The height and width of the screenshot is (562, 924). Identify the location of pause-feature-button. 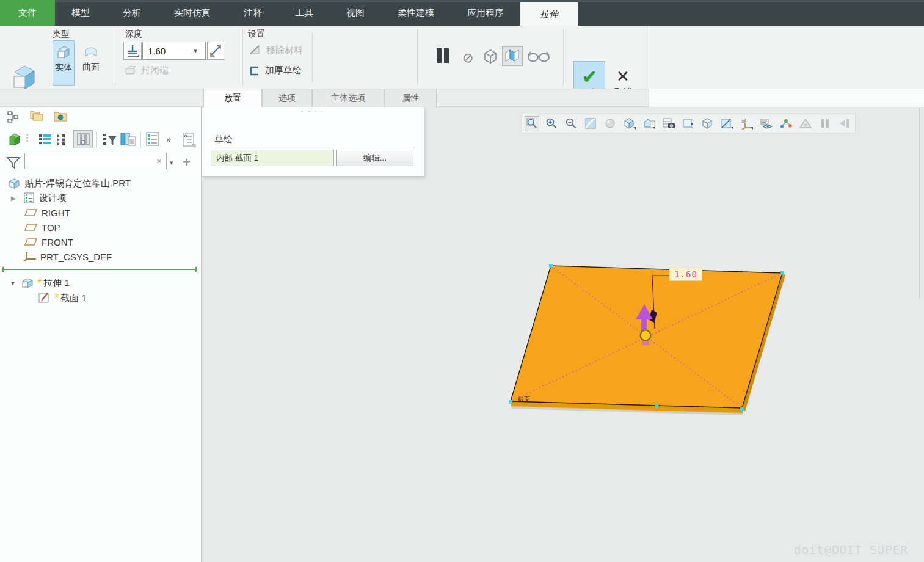
(443, 56).